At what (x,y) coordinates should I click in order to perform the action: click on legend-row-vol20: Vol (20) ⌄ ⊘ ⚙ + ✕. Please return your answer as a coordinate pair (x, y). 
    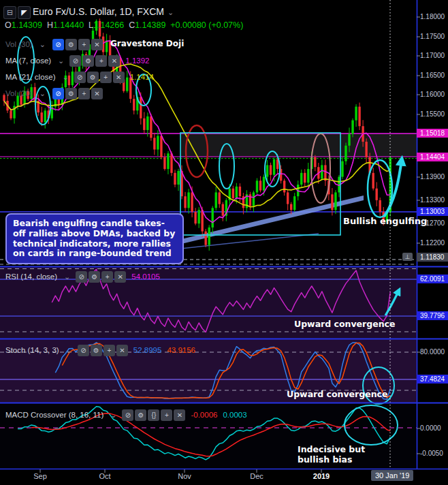
    Looking at the image, I should click on (54, 93).